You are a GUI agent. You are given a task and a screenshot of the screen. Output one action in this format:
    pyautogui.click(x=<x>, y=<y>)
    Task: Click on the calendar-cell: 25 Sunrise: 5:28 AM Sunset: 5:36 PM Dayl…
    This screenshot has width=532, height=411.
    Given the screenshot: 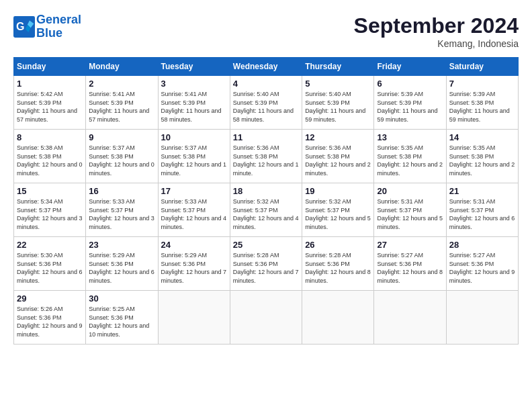 What is the action you would take?
    pyautogui.click(x=266, y=264)
    